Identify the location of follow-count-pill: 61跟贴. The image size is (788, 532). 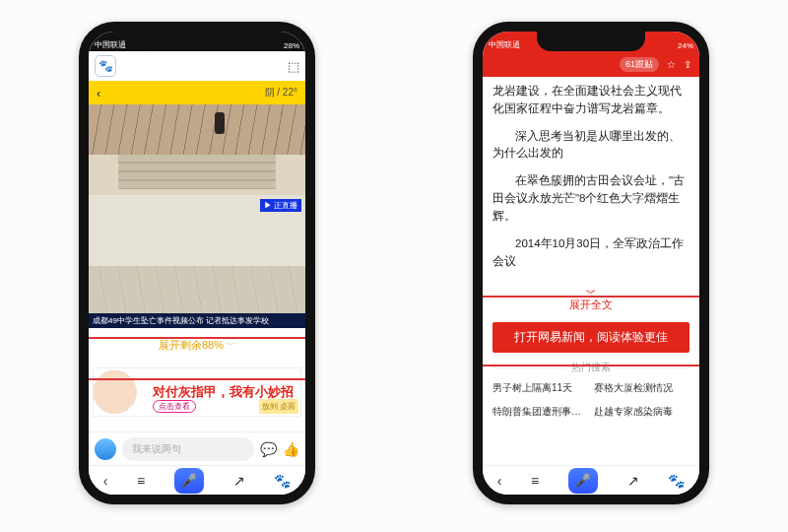
(639, 65).